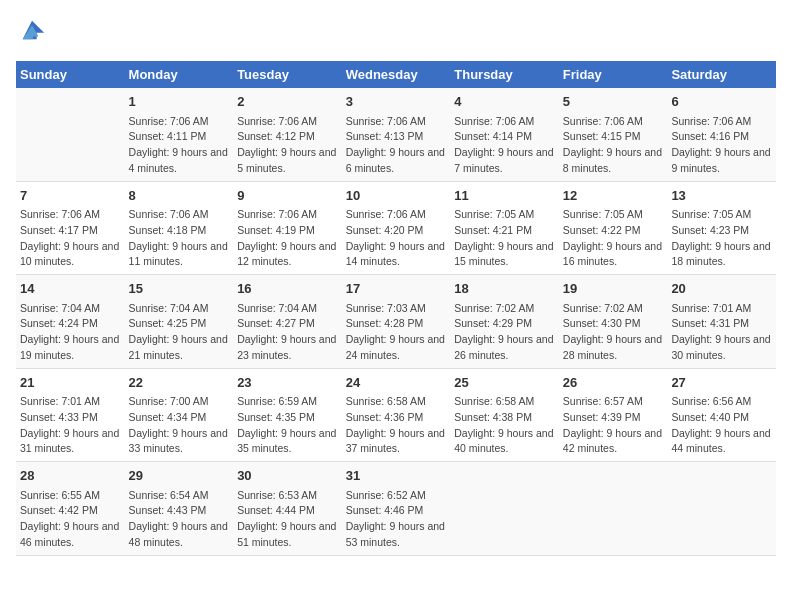 The width and height of the screenshot is (792, 612). What do you see at coordinates (614, 322) in the screenshot?
I see `calendar-cell: 19Sunrise: 7:02 AMSunset: 4:30 PMDayligh…` at bounding box center [614, 322].